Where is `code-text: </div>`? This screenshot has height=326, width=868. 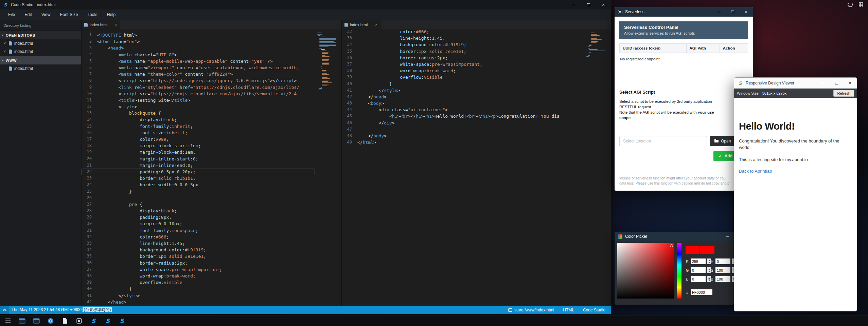
code-text: </div> is located at coordinates (471, 123).